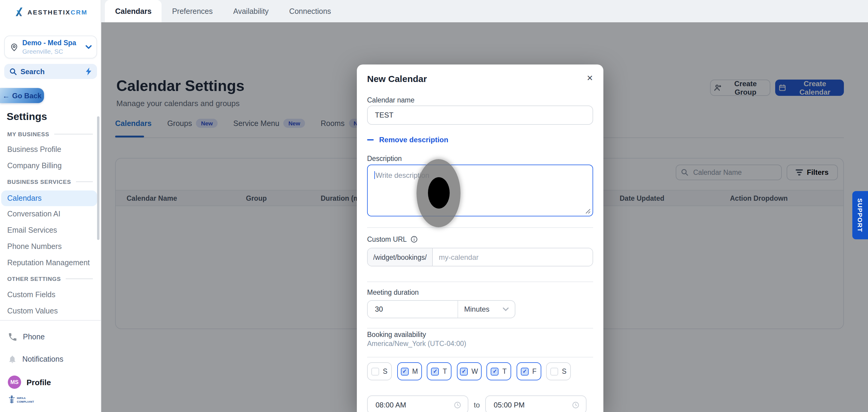 The image size is (868, 412). What do you see at coordinates (529, 371) in the screenshot?
I see `day-checkbox-fri: ✓F` at bounding box center [529, 371].